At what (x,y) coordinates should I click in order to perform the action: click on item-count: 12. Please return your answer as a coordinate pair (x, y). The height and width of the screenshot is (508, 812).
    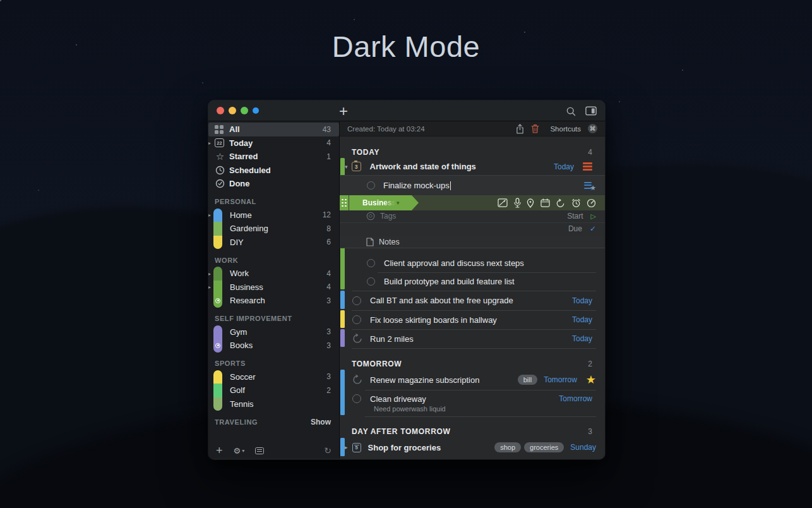
    Looking at the image, I should click on (327, 215).